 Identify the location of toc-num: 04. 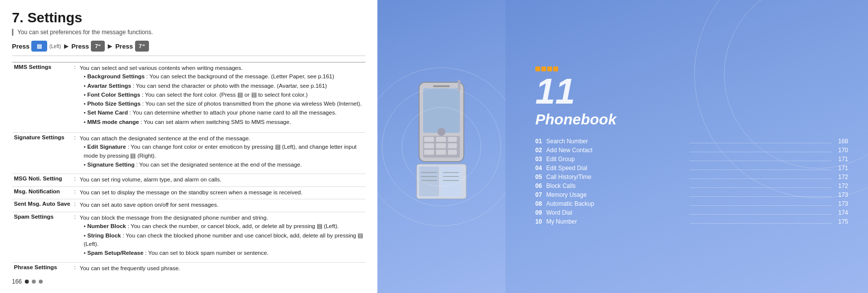
(541, 168).